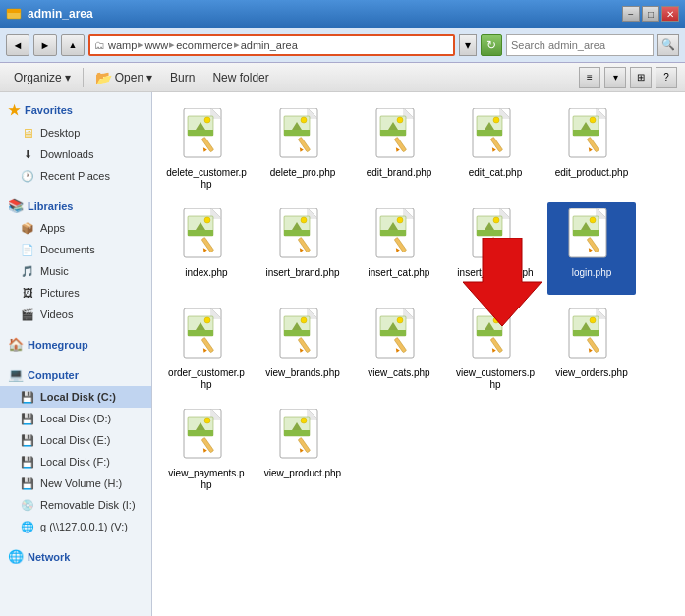 The image size is (685, 616). What do you see at coordinates (670, 14) in the screenshot?
I see `close-button: ✕` at bounding box center [670, 14].